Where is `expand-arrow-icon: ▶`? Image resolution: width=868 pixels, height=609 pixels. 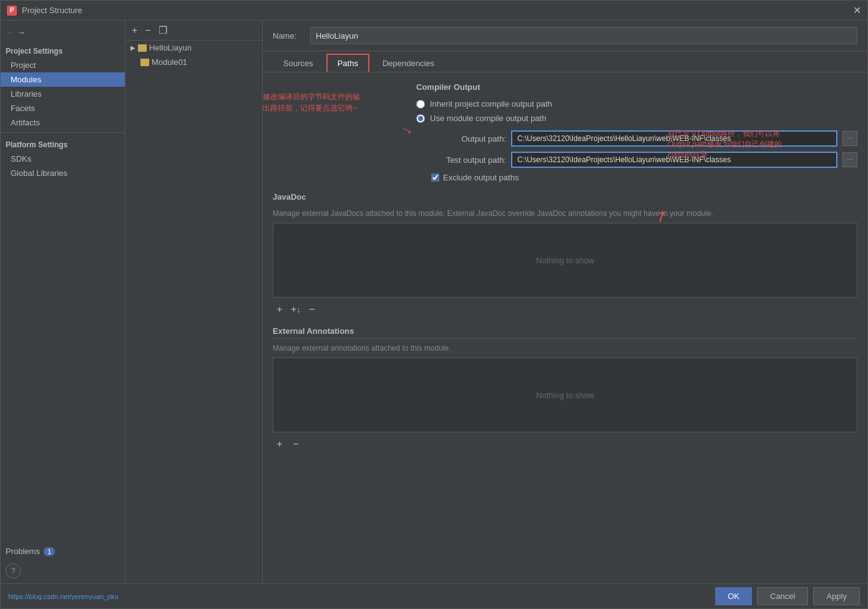
expand-arrow-icon: ▶ is located at coordinates (133, 47).